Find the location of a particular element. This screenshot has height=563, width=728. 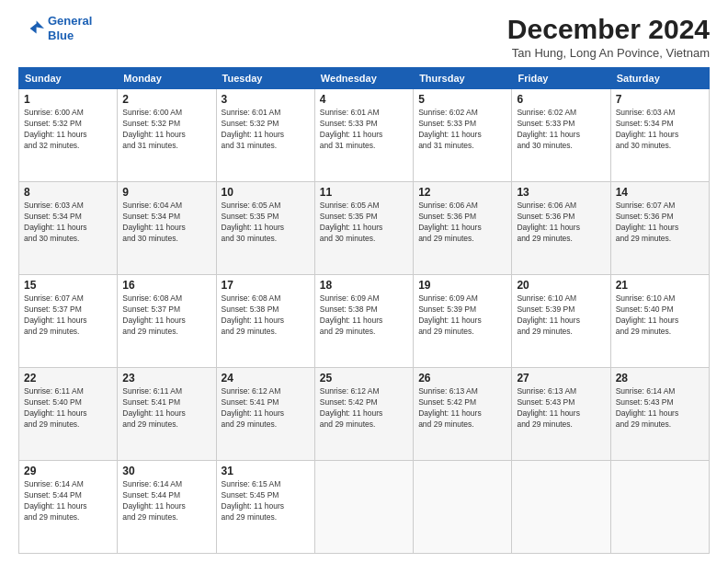

day-number: 19 is located at coordinates (462, 285).